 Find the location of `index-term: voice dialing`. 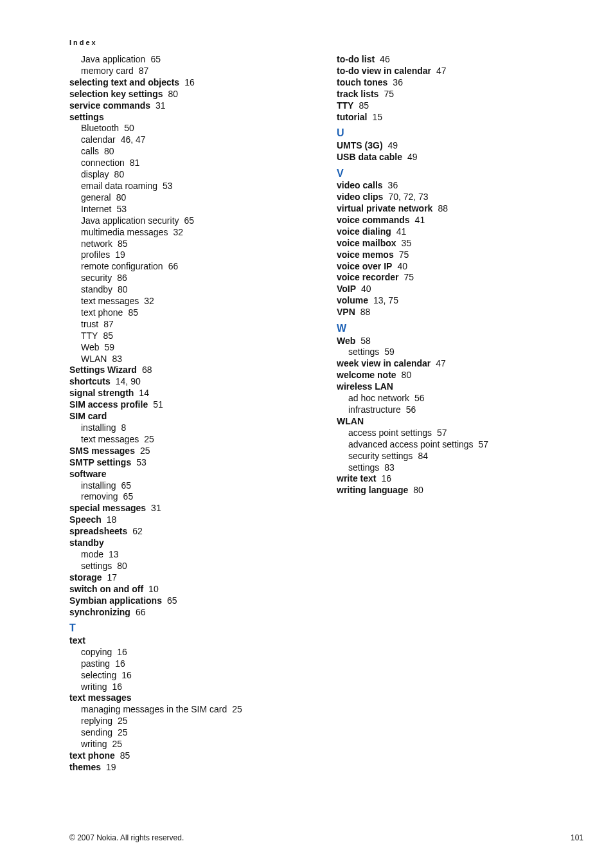

index-term: voice dialing is located at coordinates (364, 231).